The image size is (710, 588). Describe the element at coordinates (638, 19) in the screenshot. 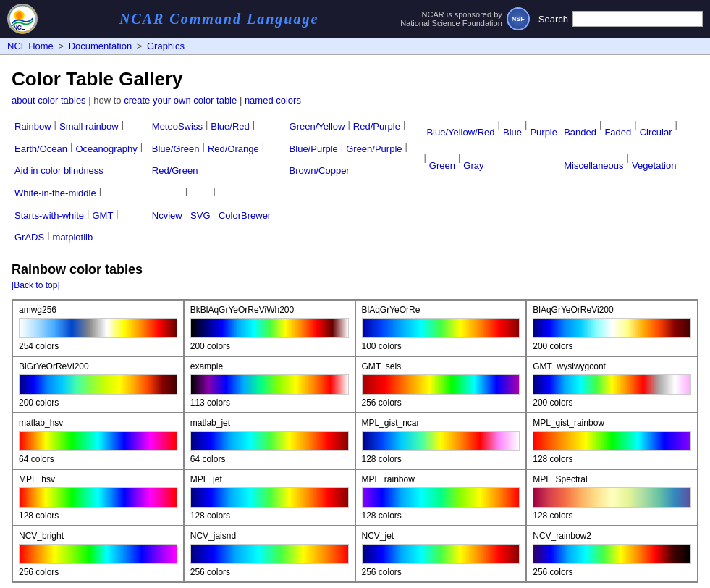

I see `search-input` at that location.